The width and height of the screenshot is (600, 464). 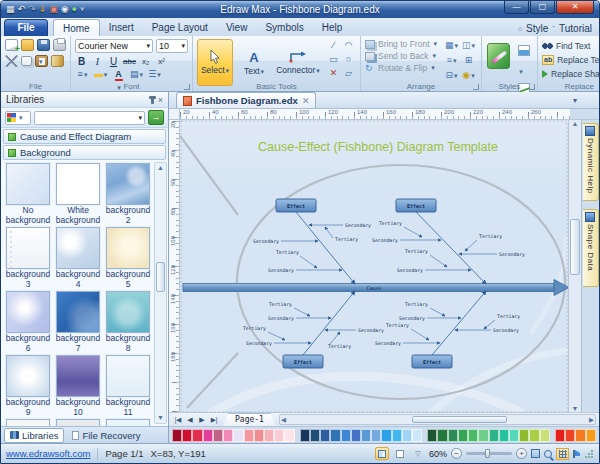 What do you see at coordinates (90, 118) in the screenshot?
I see `library-search-dropdown` at bounding box center [90, 118].